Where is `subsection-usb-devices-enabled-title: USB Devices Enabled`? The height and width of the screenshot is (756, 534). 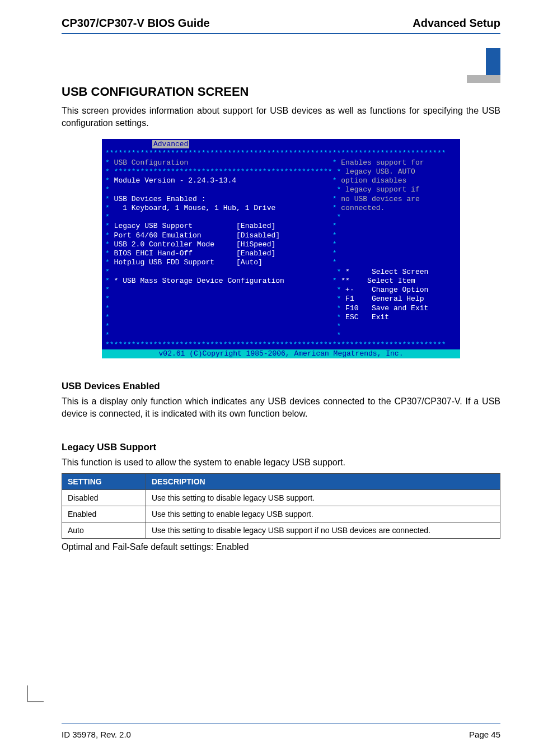
subsection-usb-devices-enabled-title: USB Devices Enabled is located at coordinates (281, 386).